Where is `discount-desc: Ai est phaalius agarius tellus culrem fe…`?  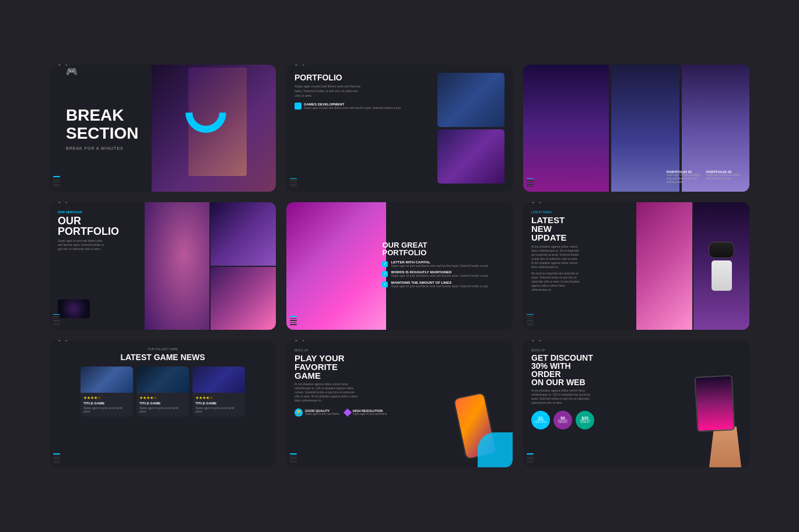
discount-desc: Ai est phaalius agarius tellus culrem fe… is located at coordinates (563, 397).